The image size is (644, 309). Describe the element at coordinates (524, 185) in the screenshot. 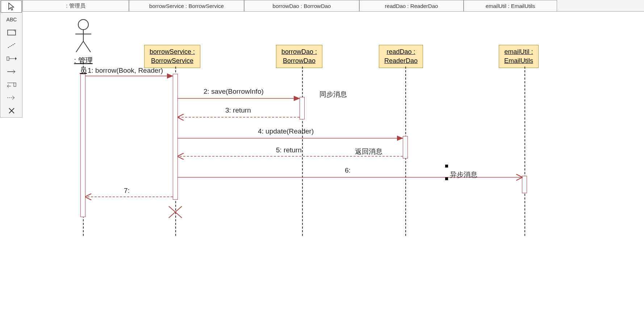

I see `activation-emailUtil` at that location.